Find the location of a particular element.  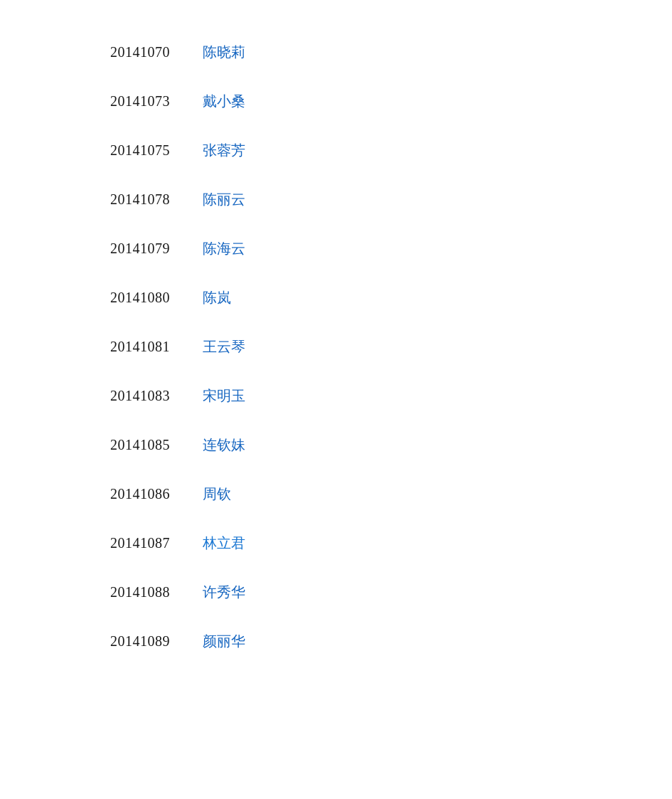

record-name: 宋明玉 is located at coordinates (224, 396).